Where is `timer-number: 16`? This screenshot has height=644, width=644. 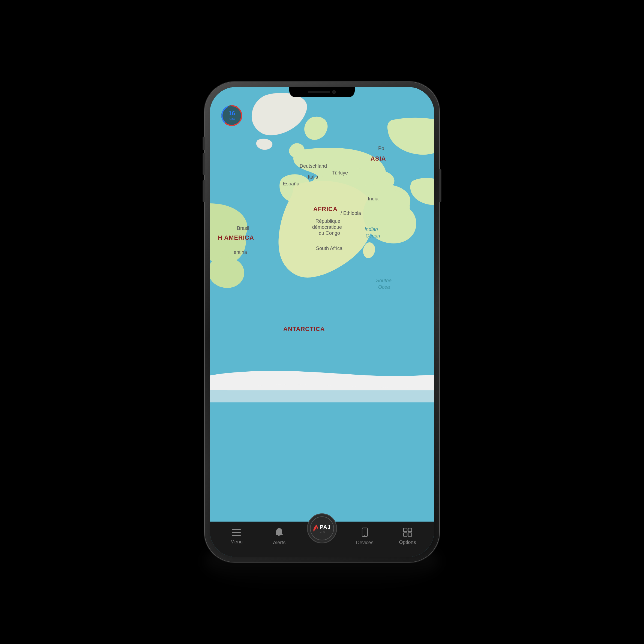
timer-number: 16 is located at coordinates (232, 113).